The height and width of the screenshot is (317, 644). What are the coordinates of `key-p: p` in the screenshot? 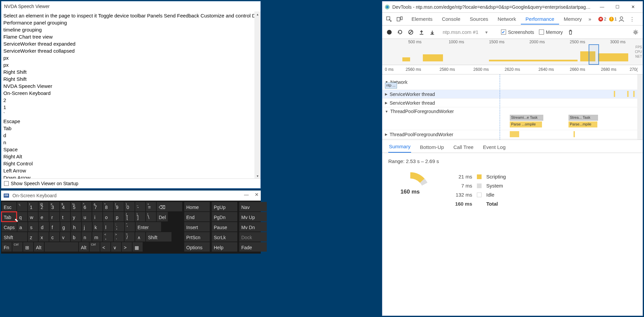 It's located at (119, 217).